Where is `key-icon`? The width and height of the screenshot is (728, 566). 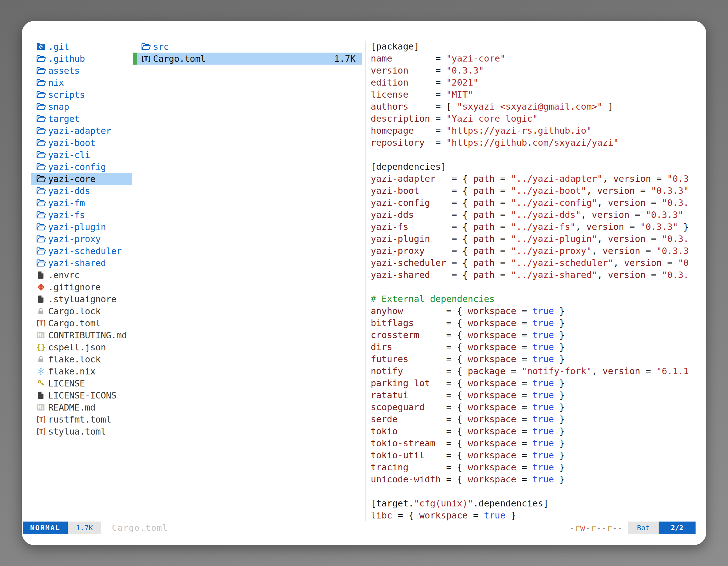
key-icon is located at coordinates (41, 383).